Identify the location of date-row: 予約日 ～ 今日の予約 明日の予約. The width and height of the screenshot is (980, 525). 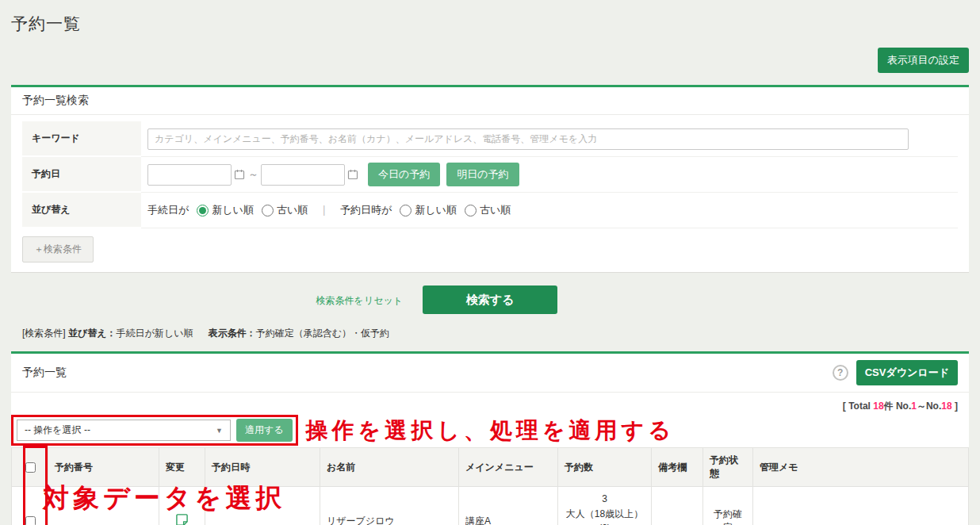
(490, 174).